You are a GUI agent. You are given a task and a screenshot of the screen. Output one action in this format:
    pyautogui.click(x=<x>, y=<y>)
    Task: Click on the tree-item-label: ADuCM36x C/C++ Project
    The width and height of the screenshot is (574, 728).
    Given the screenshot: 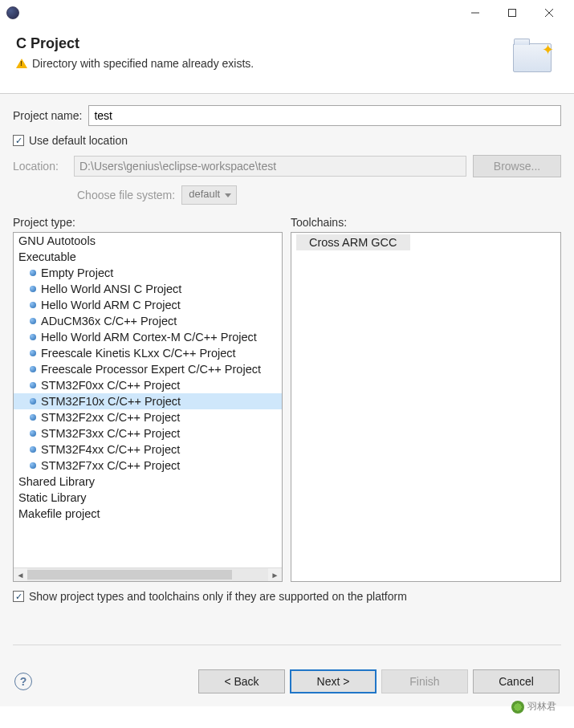 What is the action you would take?
    pyautogui.click(x=109, y=321)
    